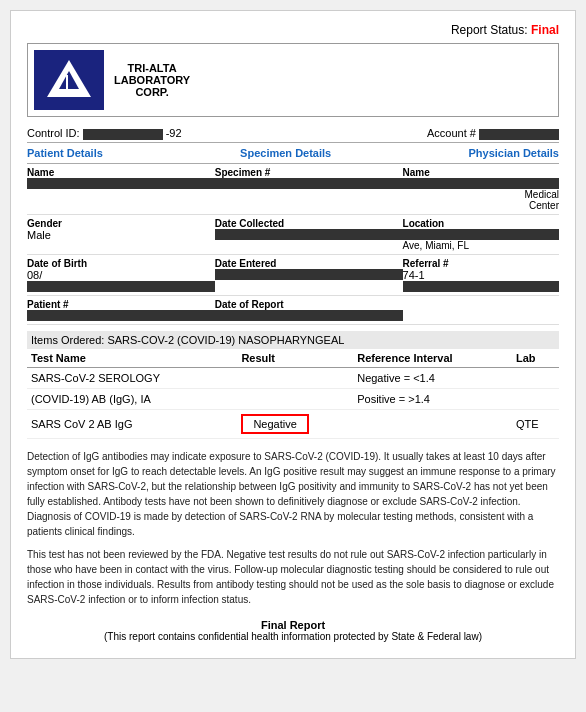 The width and height of the screenshot is (586, 712). What do you see at coordinates (309, 310) in the screenshot?
I see `date-report-cell: Date of Report` at bounding box center [309, 310].